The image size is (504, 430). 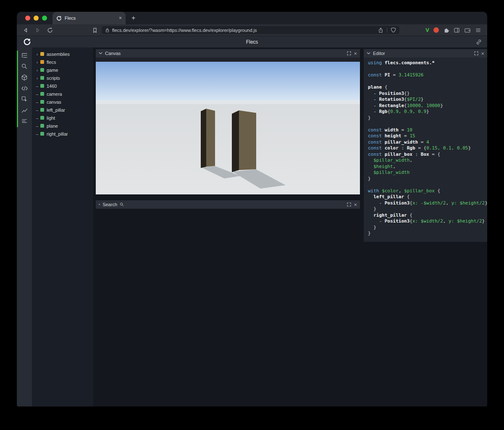 What do you see at coordinates (425, 216) in the screenshot?
I see `code-line: right_pillar {` at bounding box center [425, 216].